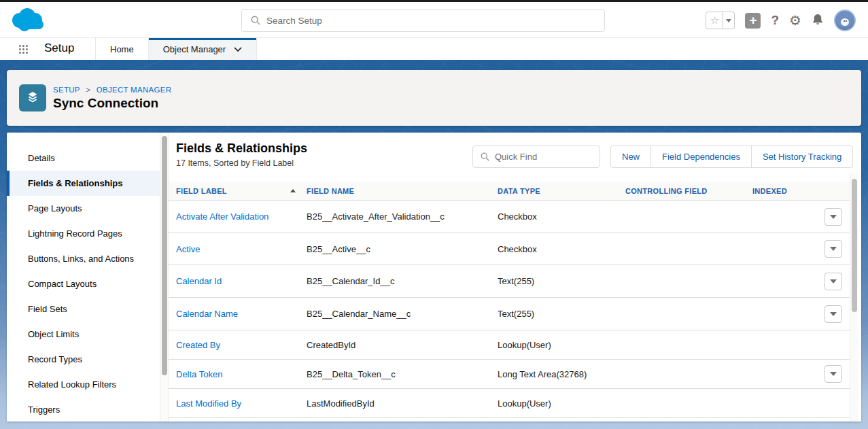  What do you see at coordinates (122, 49) in the screenshot?
I see `tab-home: Home` at bounding box center [122, 49].